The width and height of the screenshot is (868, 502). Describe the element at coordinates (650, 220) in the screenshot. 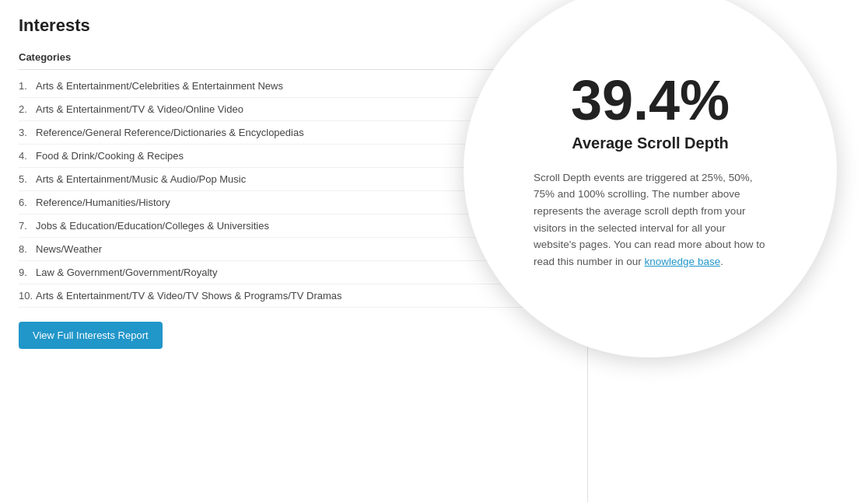

I see `scroll-description: Scroll Depth events are triggered at 25%…` at that location.